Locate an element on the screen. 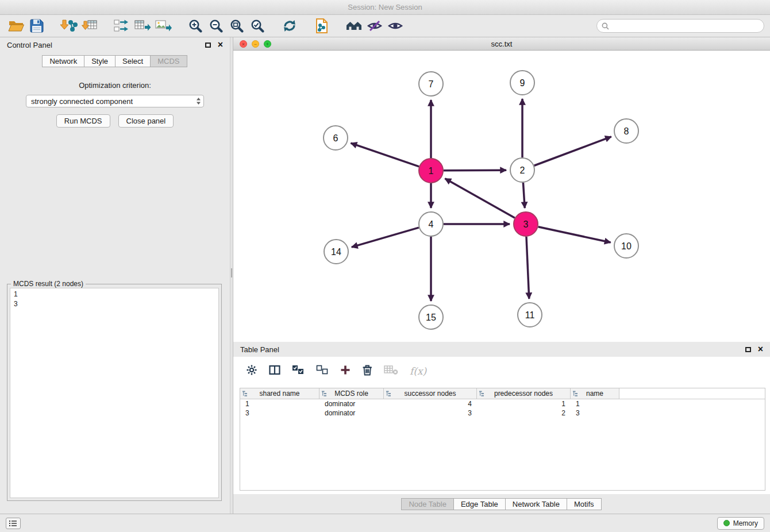  export-image-icon is located at coordinates (163, 26).